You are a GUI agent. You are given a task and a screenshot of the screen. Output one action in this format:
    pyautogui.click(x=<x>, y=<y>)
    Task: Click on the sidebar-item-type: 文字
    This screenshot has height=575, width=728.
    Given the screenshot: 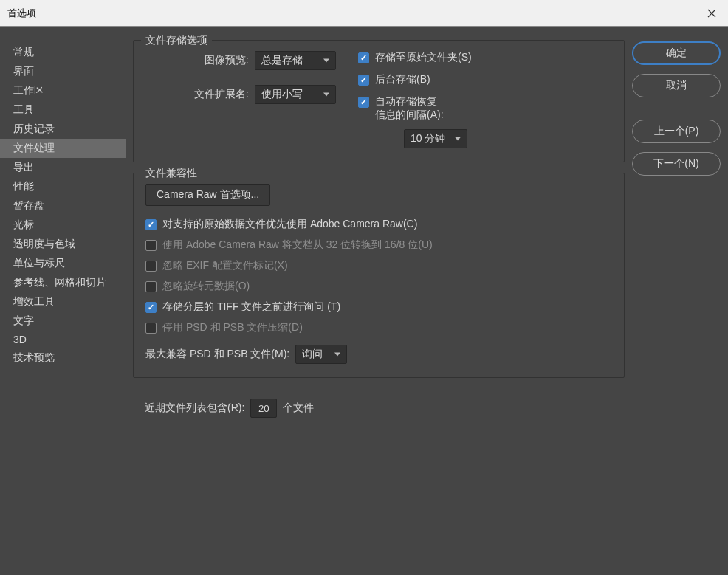 What is the action you would take?
    pyautogui.click(x=63, y=321)
    